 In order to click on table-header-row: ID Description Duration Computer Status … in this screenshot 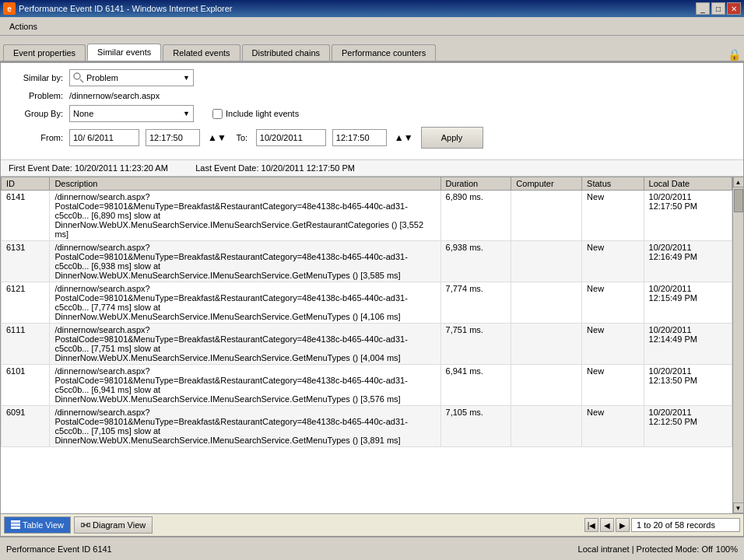, I will do `click(367, 184)`.